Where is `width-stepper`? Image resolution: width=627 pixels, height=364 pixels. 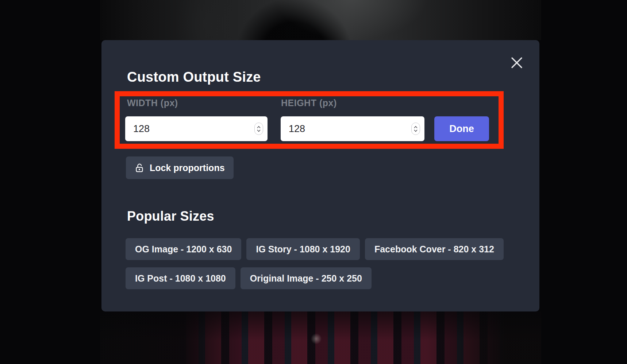
width-stepper is located at coordinates (259, 129).